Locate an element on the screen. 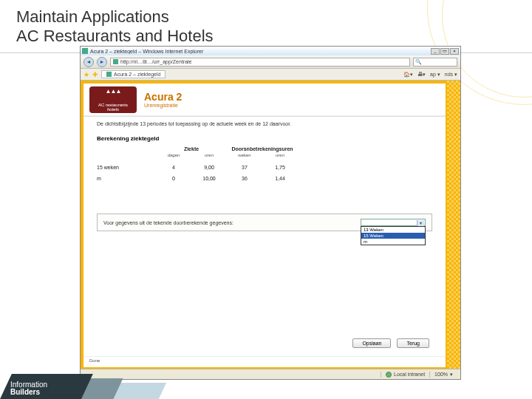 Image resolution: width=532 pixels, height=399 pixels. app-title: Acura 2 is located at coordinates (163, 97).